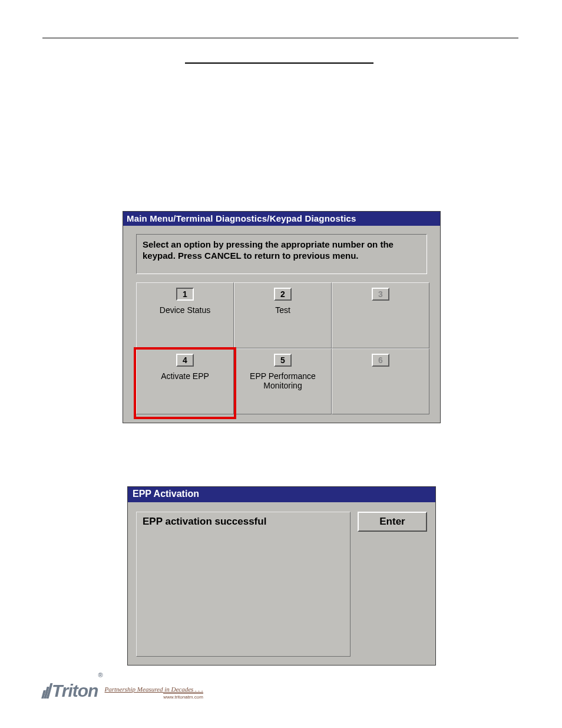  I want to click on epp-activation-body: EPP activation successful Enter, so click(282, 584).